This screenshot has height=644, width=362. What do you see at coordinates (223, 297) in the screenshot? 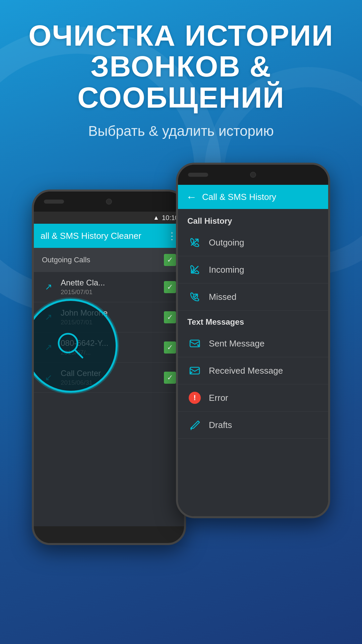
I see `missed-label: Missed` at bounding box center [223, 297].